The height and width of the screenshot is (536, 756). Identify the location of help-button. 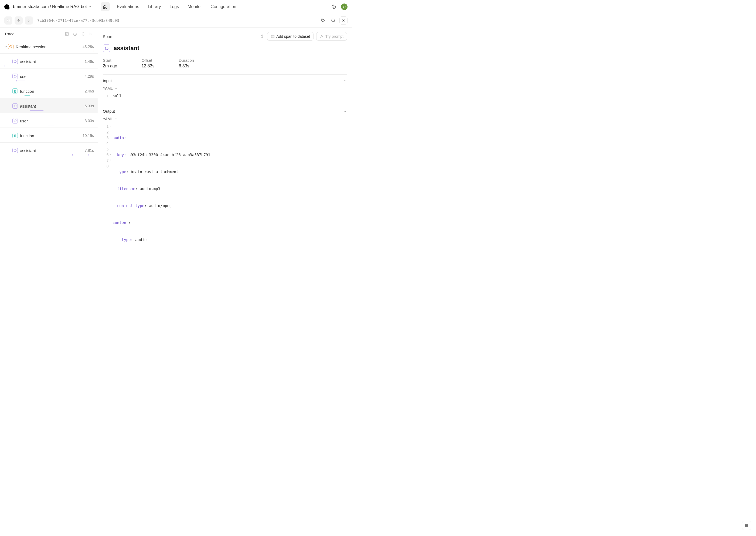
(334, 7).